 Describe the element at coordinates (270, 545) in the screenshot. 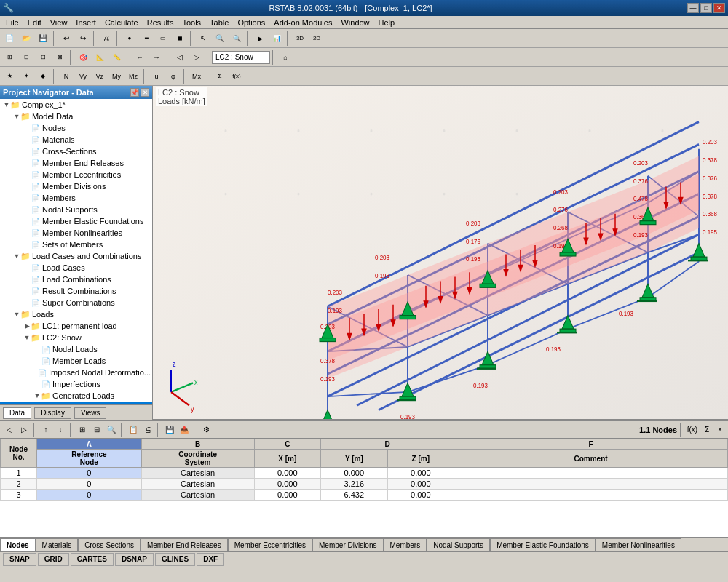

I see `tab-member-eccentricities: Member Eccentricities` at that location.